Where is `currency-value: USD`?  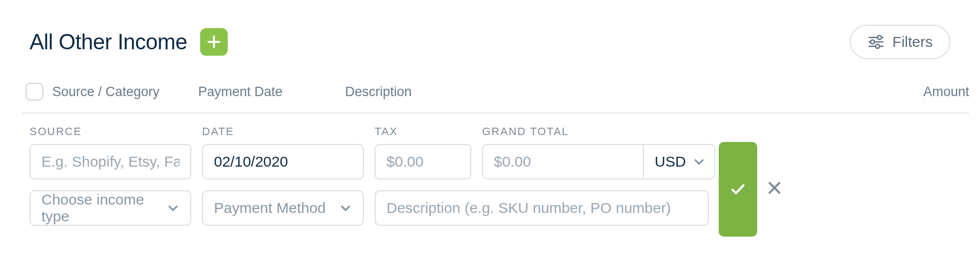
currency-value: USD is located at coordinates (670, 162).